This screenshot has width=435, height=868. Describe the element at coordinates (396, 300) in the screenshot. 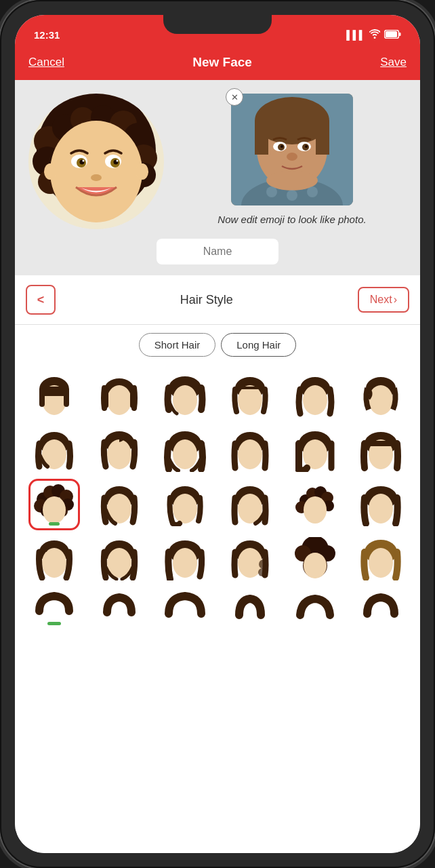

I see `next-chevron-icon: ›` at that location.